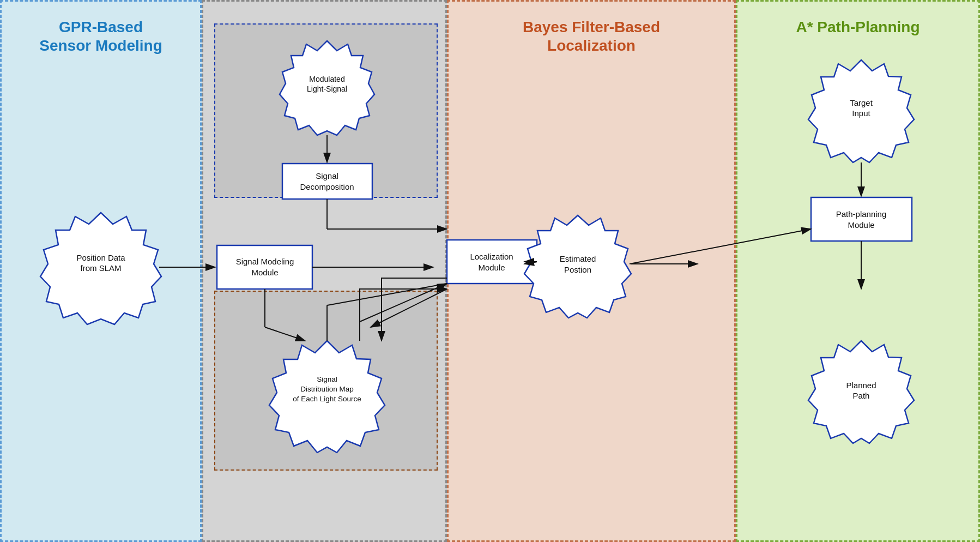 The width and height of the screenshot is (980, 542). I want to click on bayes-title: Bayes Filter-BasedLocalization, so click(591, 36).